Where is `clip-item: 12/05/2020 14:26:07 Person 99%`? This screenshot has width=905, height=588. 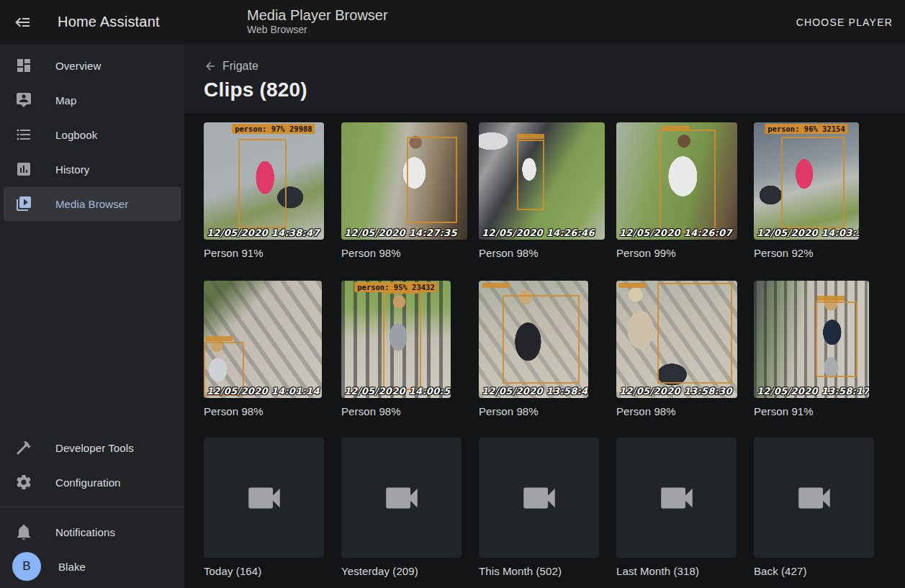 clip-item: 12/05/2020 14:26:07 Person 99% is located at coordinates (685, 191).